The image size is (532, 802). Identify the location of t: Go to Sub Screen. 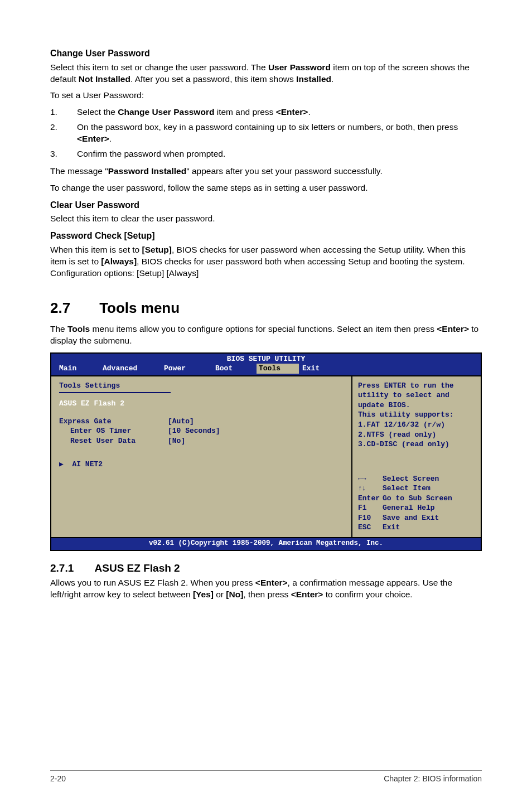
(417, 499).